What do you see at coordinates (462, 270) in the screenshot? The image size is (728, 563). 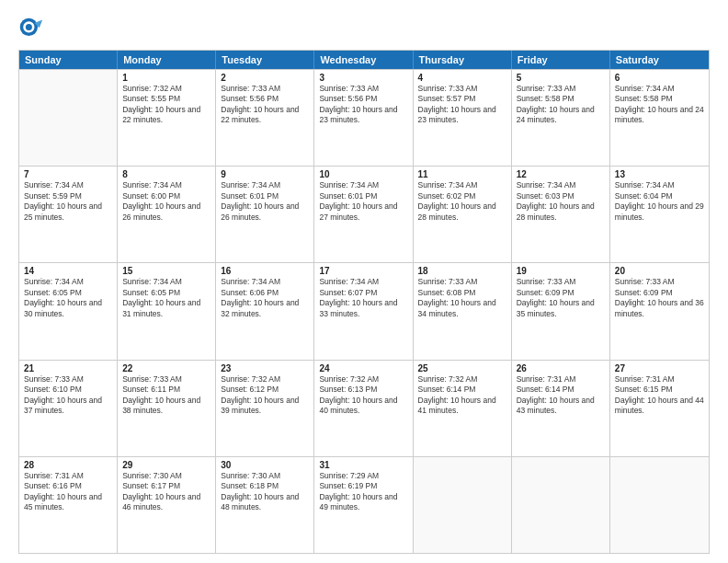 I see `day-number: 18` at bounding box center [462, 270].